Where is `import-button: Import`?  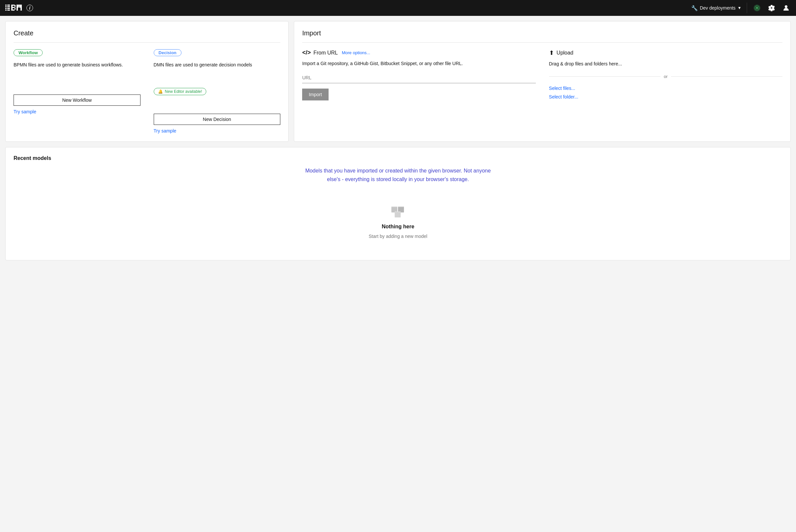 import-button: Import is located at coordinates (315, 94).